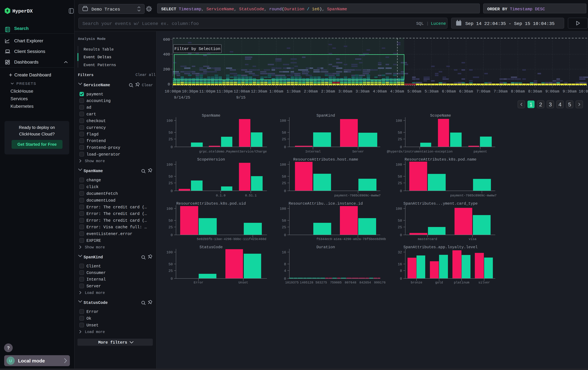 The height and width of the screenshot is (370, 588). What do you see at coordinates (96, 121) in the screenshot?
I see `svg-text: checkout` at bounding box center [96, 121].